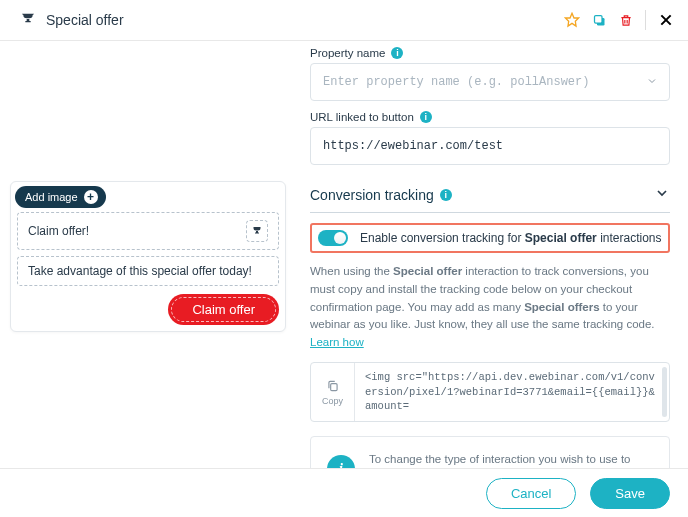 This screenshot has height=517, width=688. I want to click on add-image-button: Add image +, so click(60, 197).